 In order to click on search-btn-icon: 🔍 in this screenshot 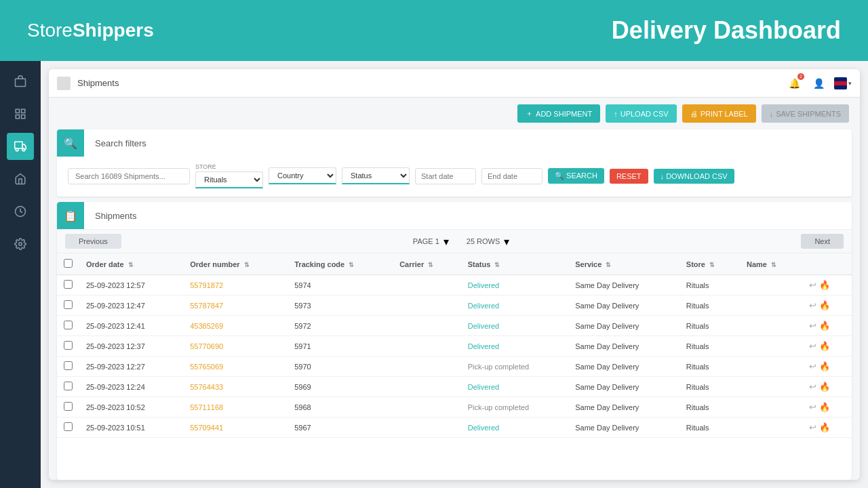, I will do `click(560, 176)`.